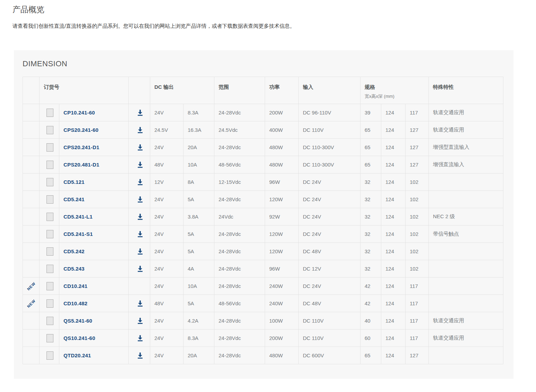 The width and height of the screenshot is (536, 392). Describe the element at coordinates (466, 91) in the screenshot. I see `header-special: 特殊特性` at that location.